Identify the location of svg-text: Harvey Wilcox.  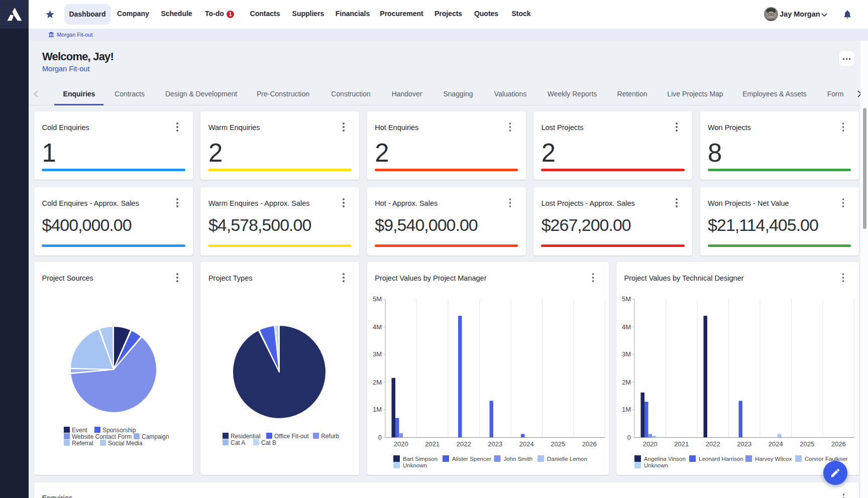
(774, 459).